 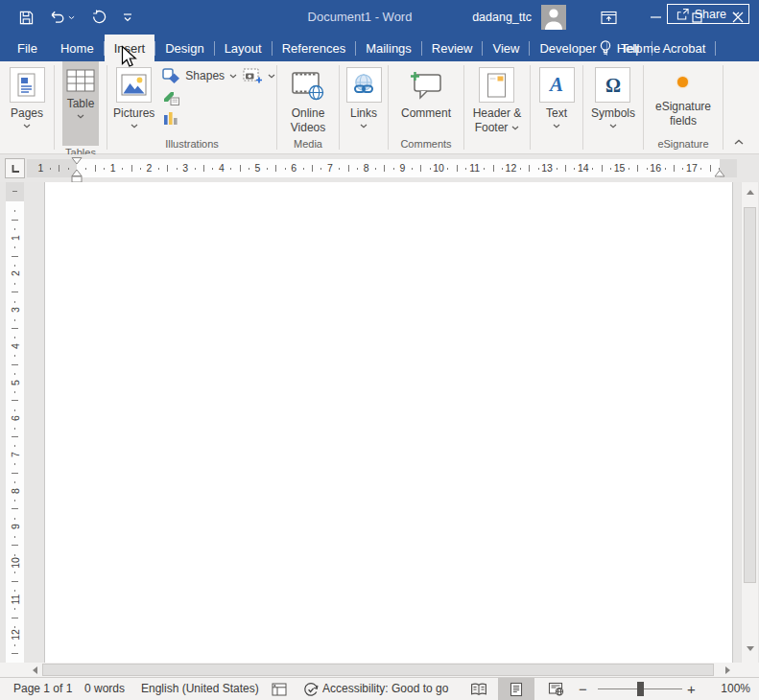 What do you see at coordinates (77, 171) in the screenshot?
I see `indent-markers` at bounding box center [77, 171].